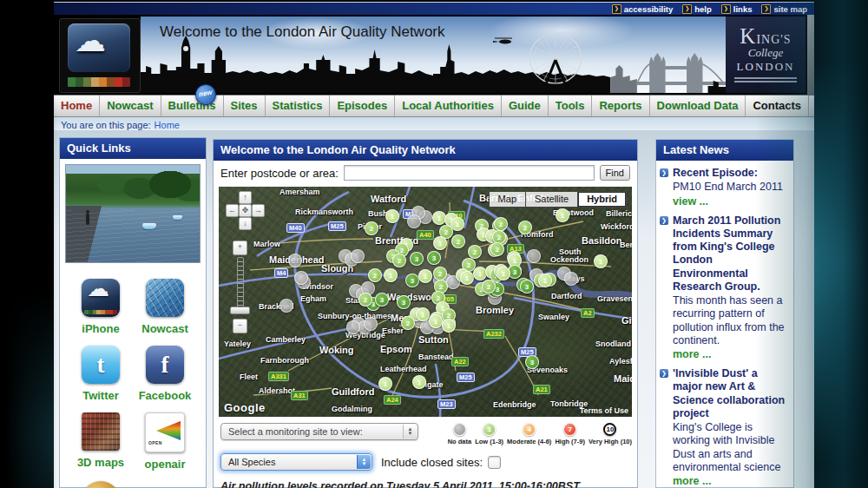 The width and height of the screenshot is (868, 488). What do you see at coordinates (698, 106) in the screenshot?
I see `nav-tab-download-data: Download Data` at bounding box center [698, 106].